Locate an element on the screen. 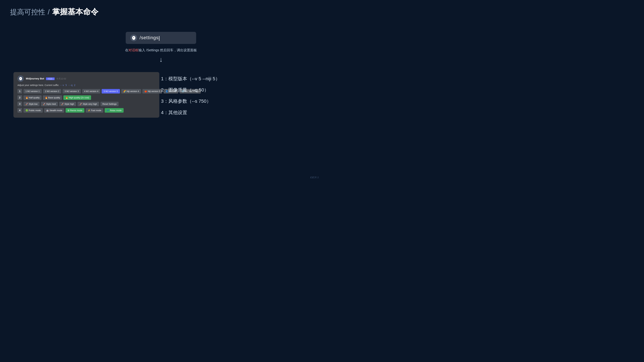 The image size is (644, 362). settings-row-2: 2 🔥 Half quality 🔥 Base quality 🔥 High q… is located at coordinates (86, 97).